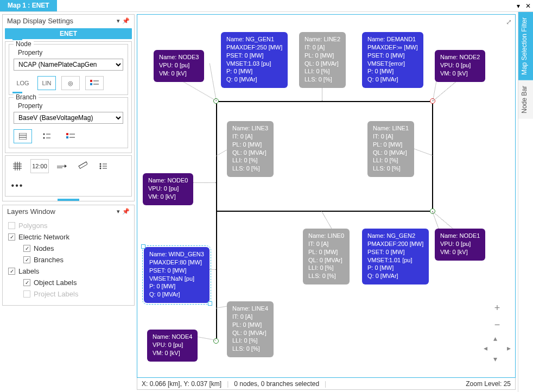 The width and height of the screenshot is (533, 392). I want to click on time-button: 12:00, so click(40, 166).